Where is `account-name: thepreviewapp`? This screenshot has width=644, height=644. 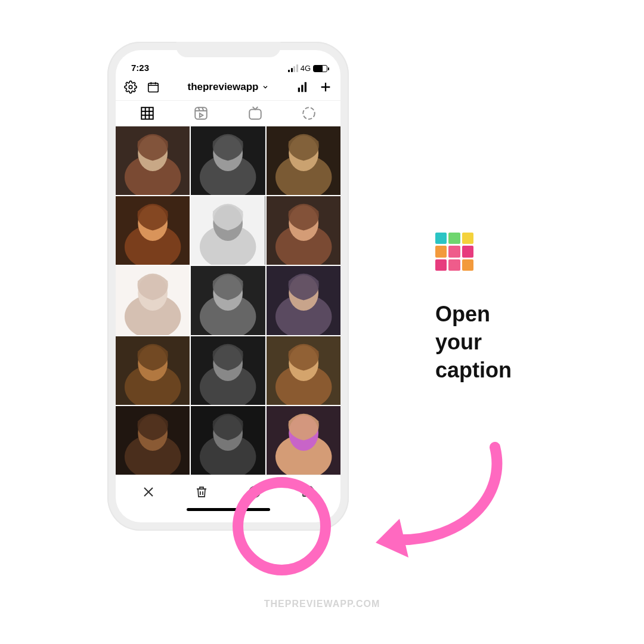
account-name: thepreviewapp is located at coordinates (223, 87).